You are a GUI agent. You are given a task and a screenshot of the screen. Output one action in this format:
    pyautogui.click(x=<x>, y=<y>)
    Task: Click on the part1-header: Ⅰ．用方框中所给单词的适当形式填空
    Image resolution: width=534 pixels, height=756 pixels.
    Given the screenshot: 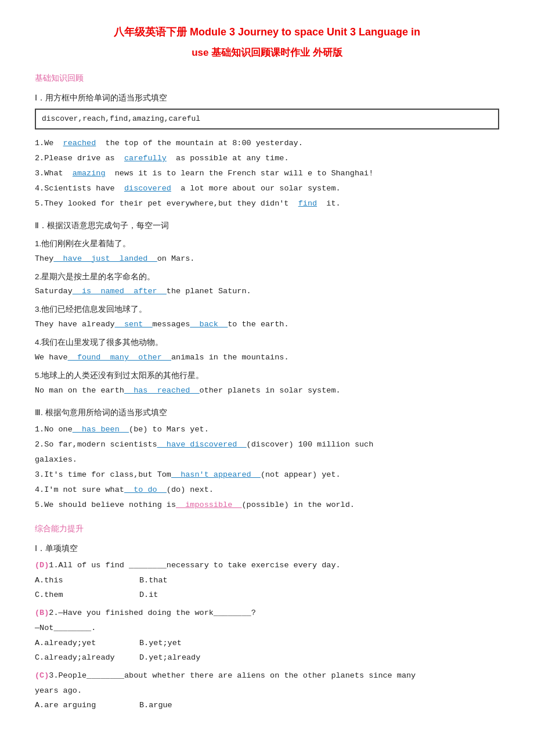 What is the action you would take?
    pyautogui.click(x=267, y=98)
    